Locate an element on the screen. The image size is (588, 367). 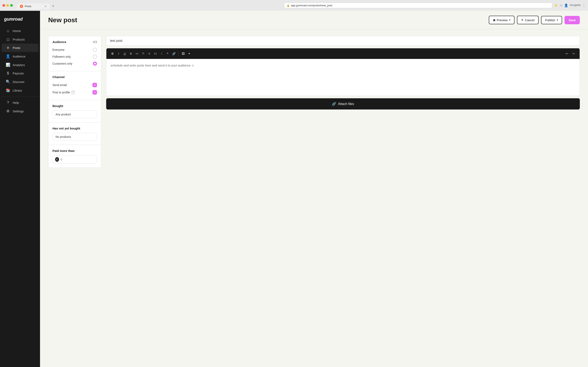
bought-dropdown: Any product is located at coordinates (75, 114).